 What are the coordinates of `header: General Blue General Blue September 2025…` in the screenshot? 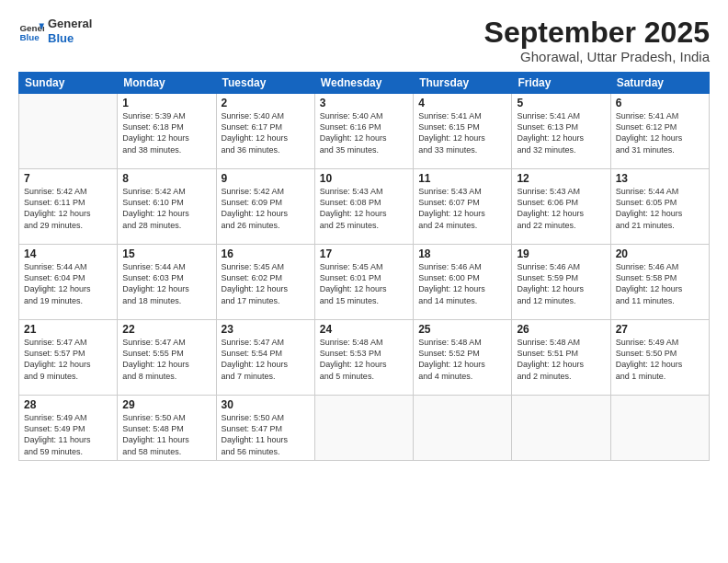 It's located at (364, 40).